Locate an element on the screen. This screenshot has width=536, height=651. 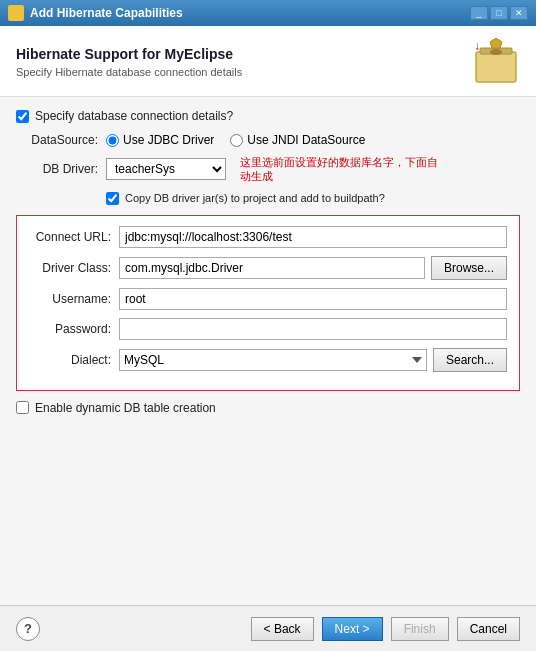
maximize-button: □ is located at coordinates (499, 13).